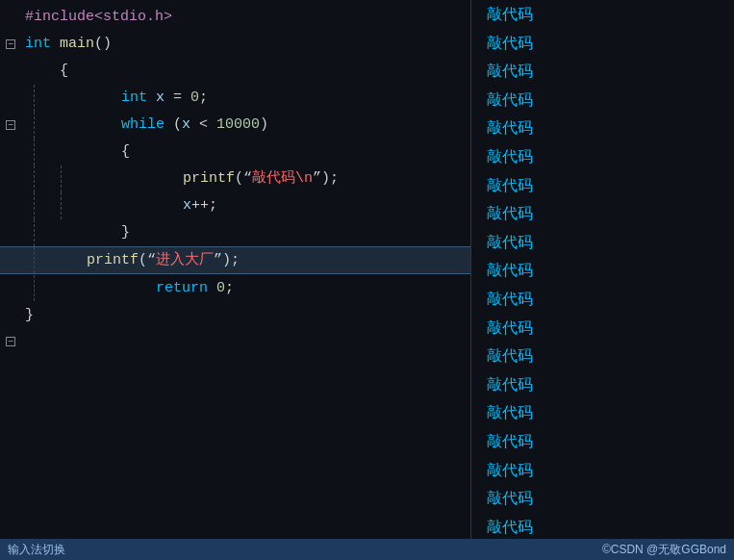  What do you see at coordinates (185, 260) in the screenshot?
I see `token: 进入大厂` at bounding box center [185, 260].